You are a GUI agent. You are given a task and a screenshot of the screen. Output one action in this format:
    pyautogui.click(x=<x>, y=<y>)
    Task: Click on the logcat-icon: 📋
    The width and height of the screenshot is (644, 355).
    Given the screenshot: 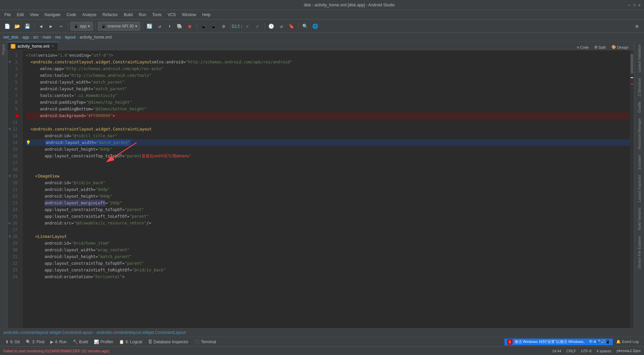 What is the action you would take?
    pyautogui.click(x=121, y=342)
    